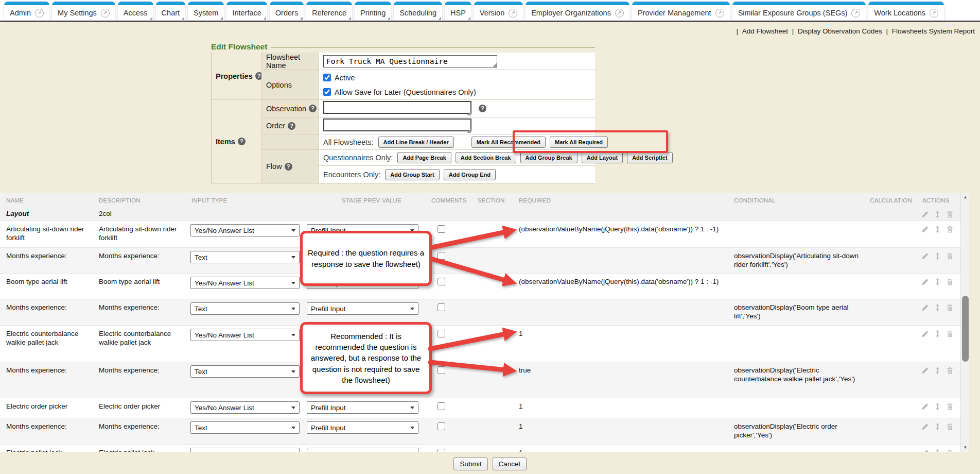 The width and height of the screenshot is (980, 474). What do you see at coordinates (247, 11) in the screenshot?
I see `tab-interface: Interface` at bounding box center [247, 11].